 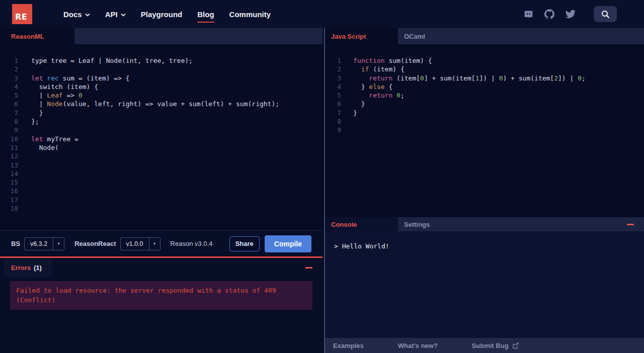 I want to click on console-footer: ExamplesWhat's new?Submit Bug, so click(x=485, y=345).